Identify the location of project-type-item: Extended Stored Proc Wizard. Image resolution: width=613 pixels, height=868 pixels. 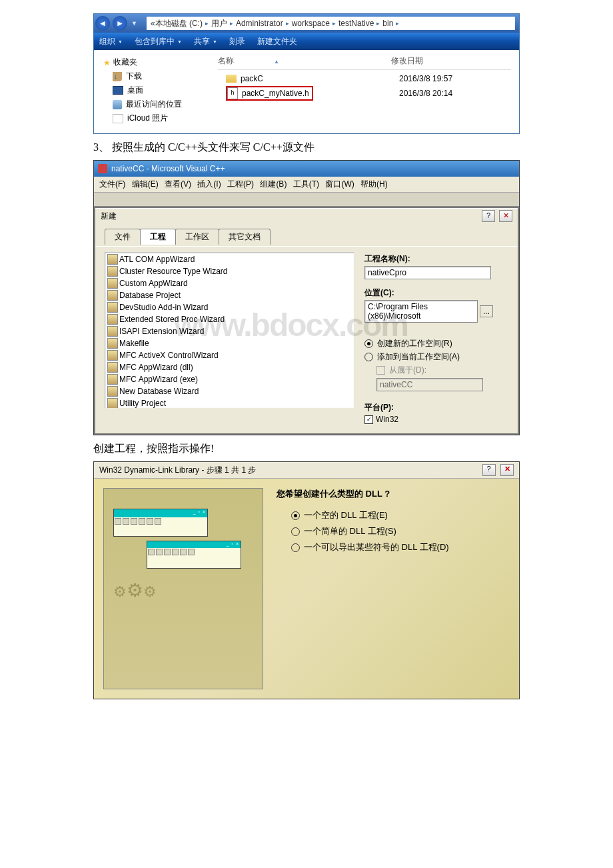
(229, 319).